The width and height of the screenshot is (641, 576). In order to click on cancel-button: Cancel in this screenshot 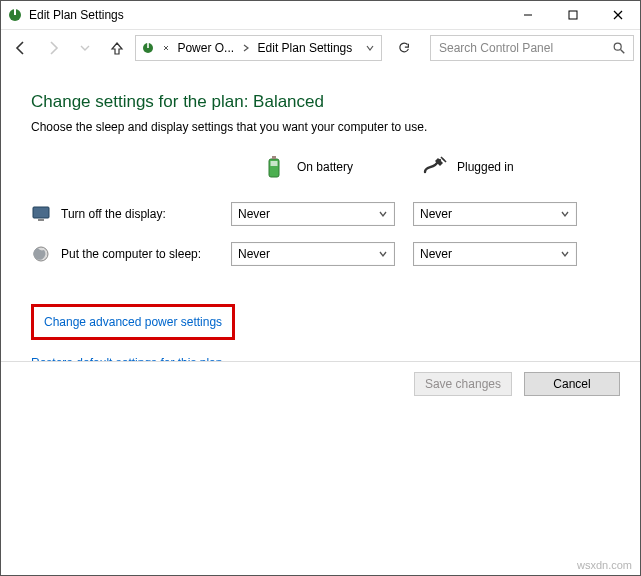, I will do `click(572, 384)`.